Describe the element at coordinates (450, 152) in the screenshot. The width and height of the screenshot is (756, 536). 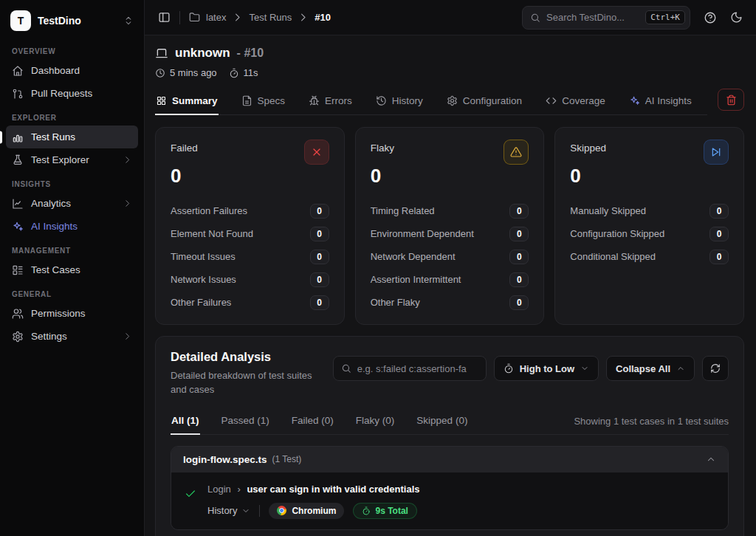
I see `card-head: Flaky` at that location.